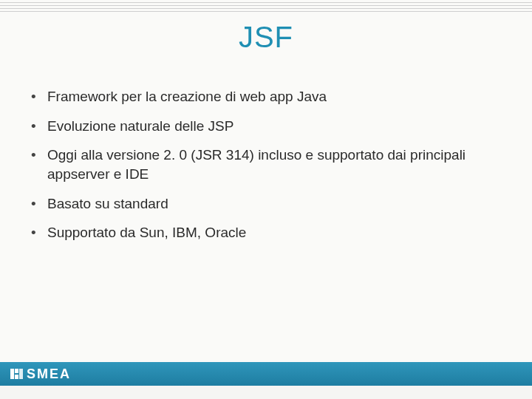 This screenshot has height=399, width=532. I want to click on bullet-item: Oggi alla versione 2. 0 (JSR 314) inclus…, so click(258, 164).